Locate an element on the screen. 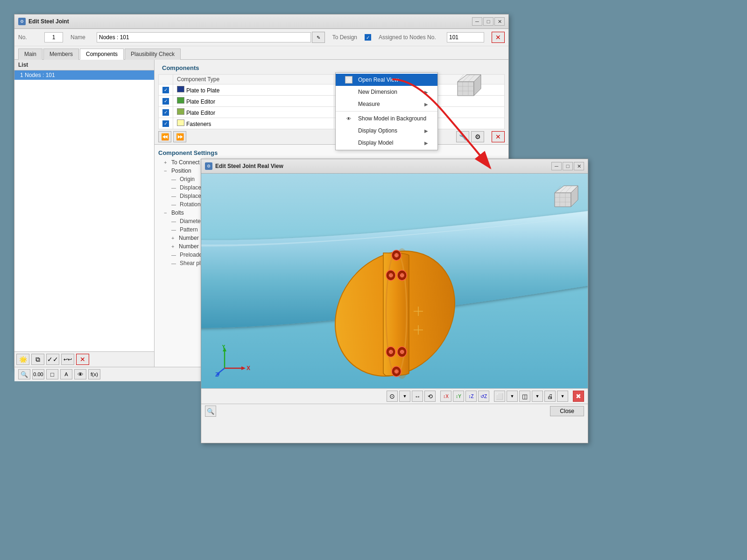 This screenshot has width=747, height=560. tab-members: Members is located at coordinates (61, 54).